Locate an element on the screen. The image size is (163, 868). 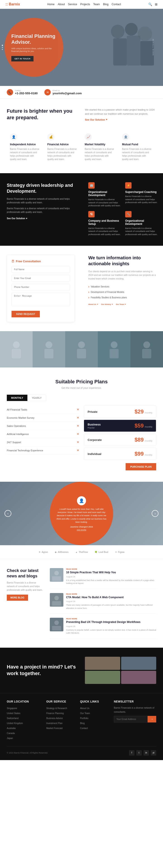
newsletter-input-row: → is located at coordinates (135, 719).